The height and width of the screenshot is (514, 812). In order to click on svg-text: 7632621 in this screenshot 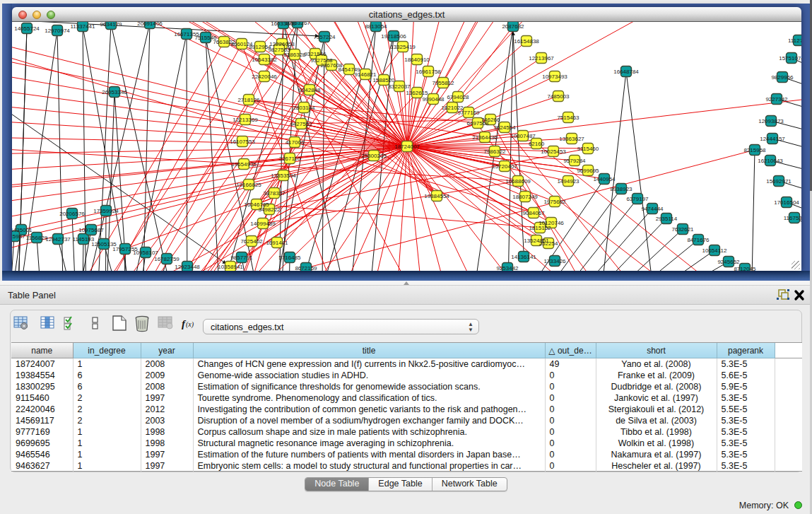, I will do `click(683, 229)`.